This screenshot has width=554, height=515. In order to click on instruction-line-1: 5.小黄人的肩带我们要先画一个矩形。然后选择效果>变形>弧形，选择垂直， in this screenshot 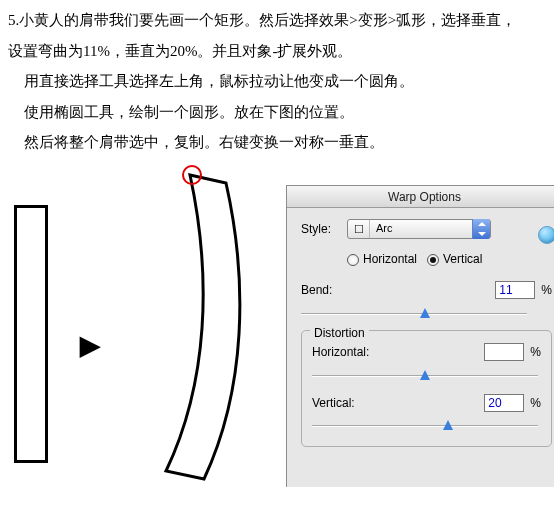, I will do `click(277, 20)`.